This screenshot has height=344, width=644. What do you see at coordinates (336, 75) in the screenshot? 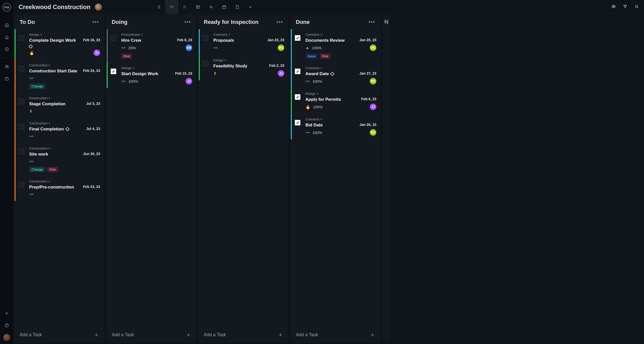
I see `task-card: ✓ Contracts > Award Date Jan 27, 23 100%…` at bounding box center [336, 75].